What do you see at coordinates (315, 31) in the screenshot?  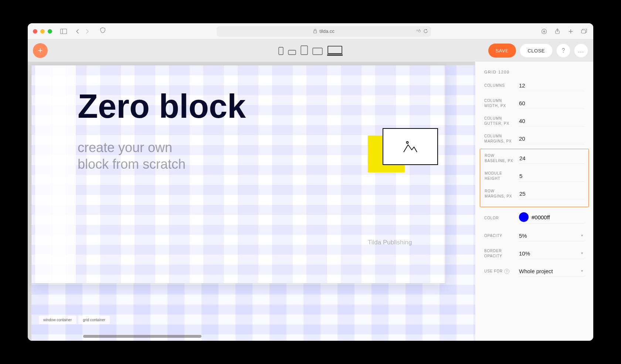 I see `lock-icon` at bounding box center [315, 31].